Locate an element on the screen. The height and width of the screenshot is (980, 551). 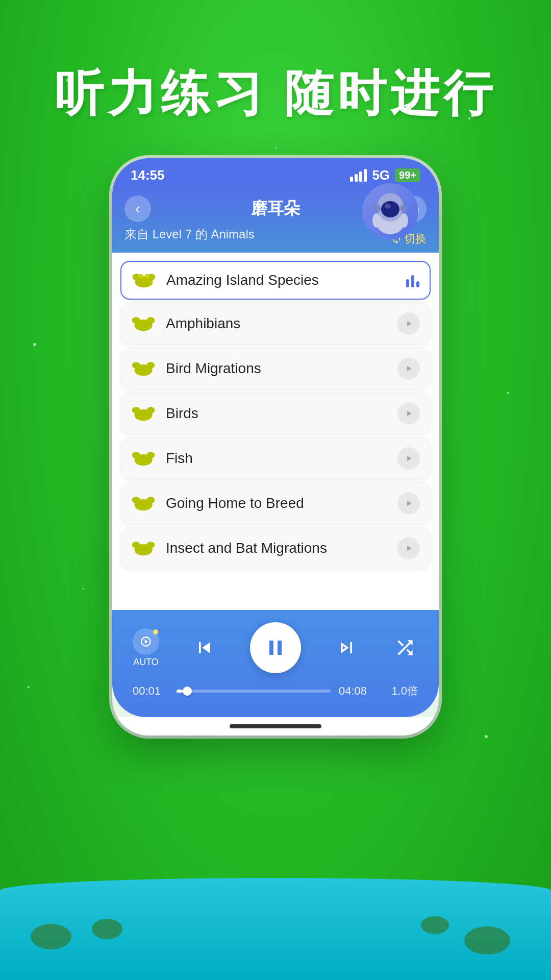
hero-text: 听力练习 随时进行 is located at coordinates (276, 94).